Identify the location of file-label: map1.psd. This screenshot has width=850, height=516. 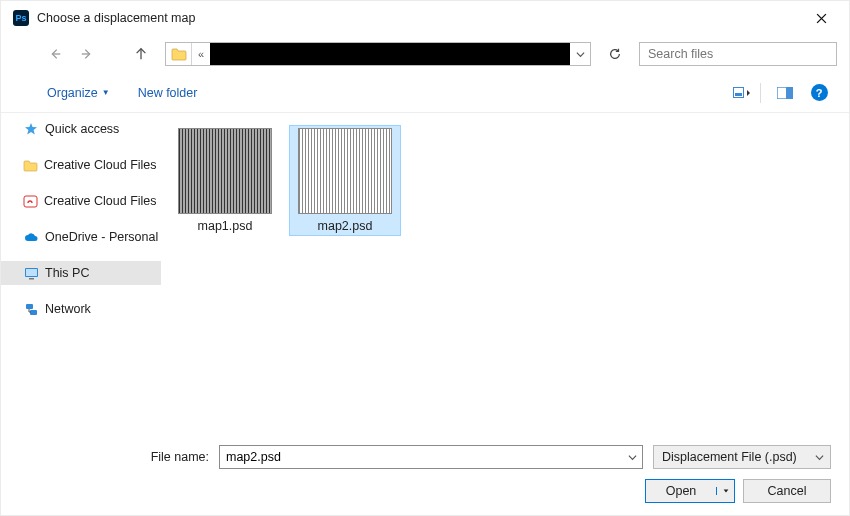
(226, 226).